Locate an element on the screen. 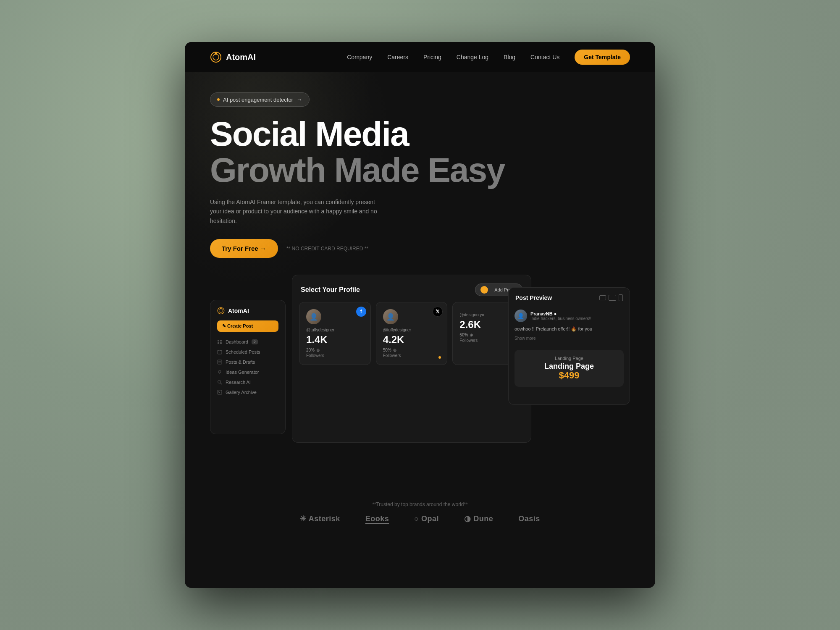  profile-card-header: Select Your Profile + Add Profile is located at coordinates (412, 289).